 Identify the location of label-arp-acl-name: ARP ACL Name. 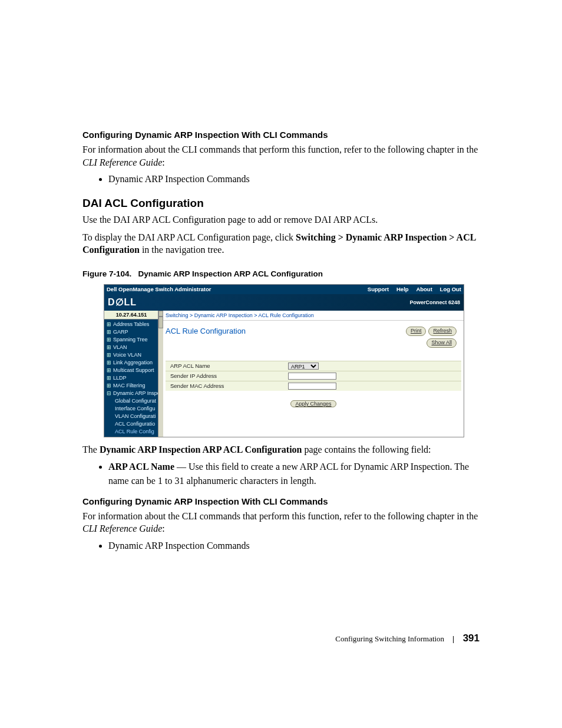
(227, 365).